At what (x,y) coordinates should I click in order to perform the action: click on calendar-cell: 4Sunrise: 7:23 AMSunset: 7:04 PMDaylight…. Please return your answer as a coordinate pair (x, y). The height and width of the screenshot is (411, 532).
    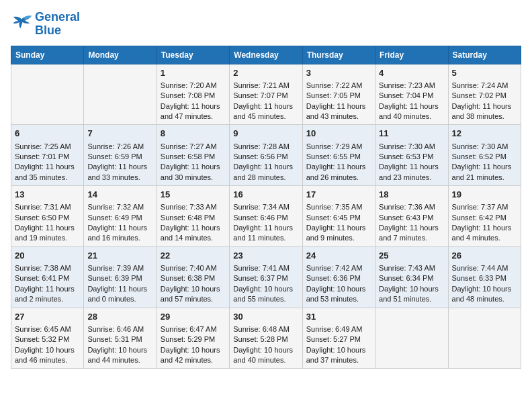
    Looking at the image, I should click on (412, 94).